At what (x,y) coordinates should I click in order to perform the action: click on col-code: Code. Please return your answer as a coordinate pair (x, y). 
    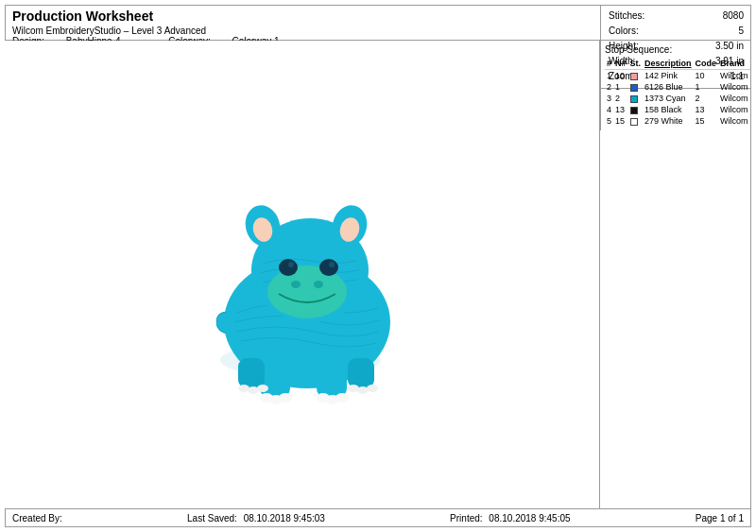
    Looking at the image, I should click on (707, 64).